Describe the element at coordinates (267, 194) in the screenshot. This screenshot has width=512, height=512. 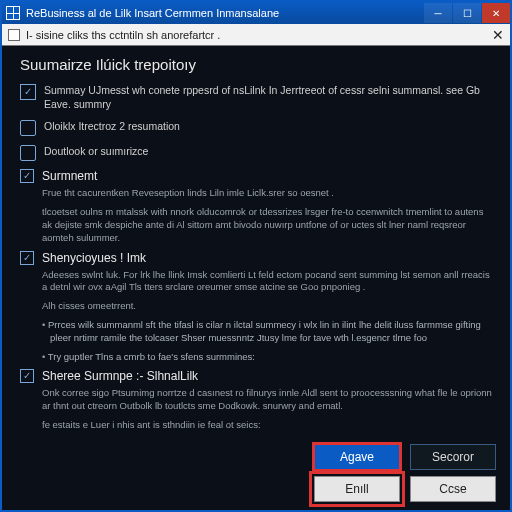
I see `body-text: Frue tht cacurentken Reveseption linds L…` at that location.